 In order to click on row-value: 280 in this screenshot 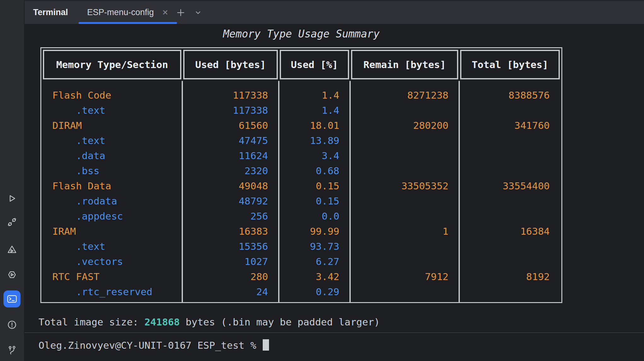, I will do `click(231, 277)`.